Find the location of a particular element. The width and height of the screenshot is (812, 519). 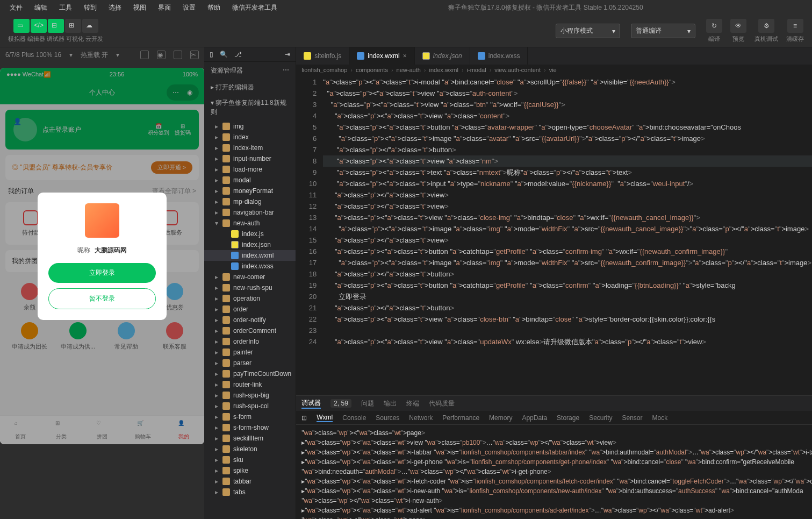

close-icon: × is located at coordinates (405, 56).